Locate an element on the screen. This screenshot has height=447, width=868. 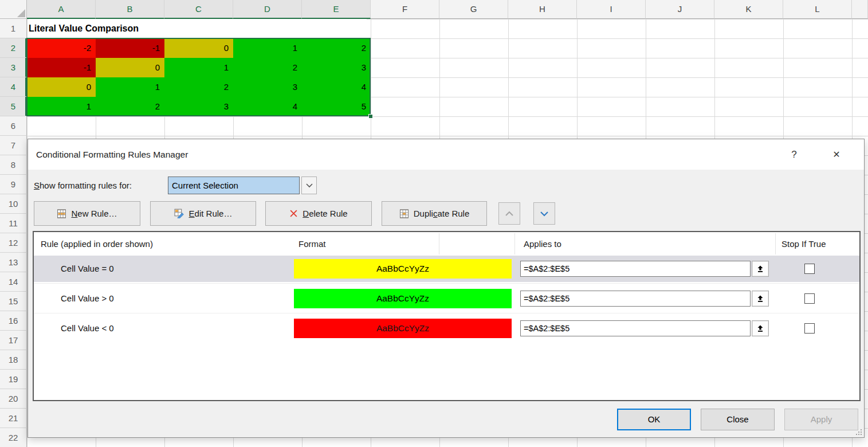
row-header-1: 1 is located at coordinates (14, 29).